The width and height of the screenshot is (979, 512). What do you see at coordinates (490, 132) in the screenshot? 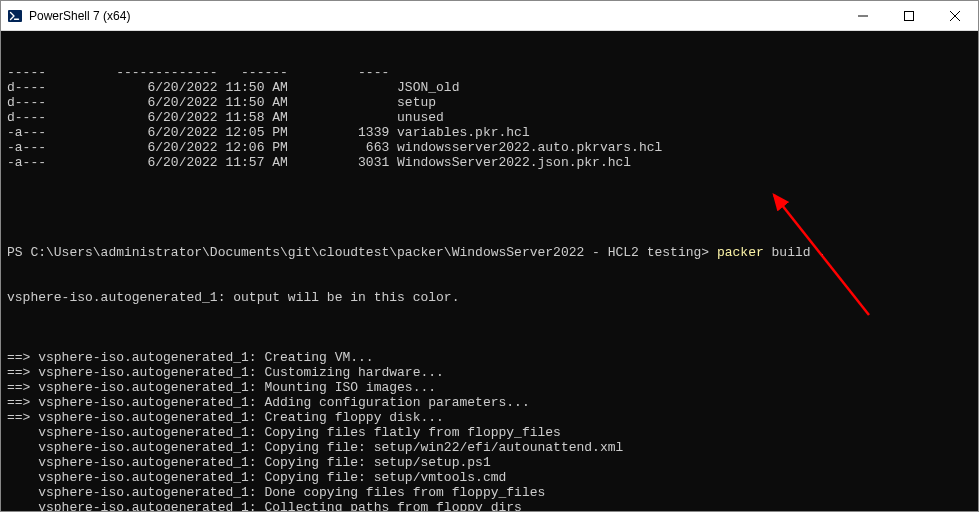
I see `listing-row: -a--- 6/20/2022 12:05 PM 1339 variables.…` at bounding box center [490, 132].